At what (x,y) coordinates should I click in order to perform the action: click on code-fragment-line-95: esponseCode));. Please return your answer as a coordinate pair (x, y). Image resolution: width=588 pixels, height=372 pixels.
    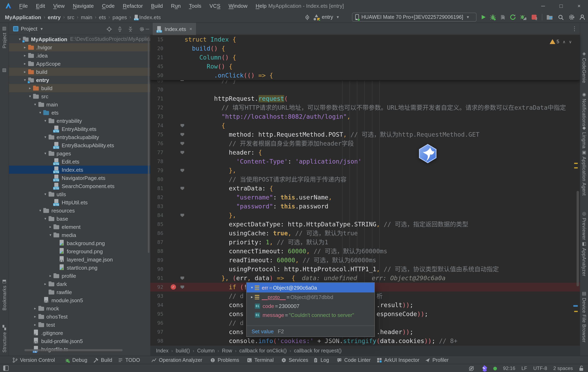
    Looking at the image, I should click on (402, 314).